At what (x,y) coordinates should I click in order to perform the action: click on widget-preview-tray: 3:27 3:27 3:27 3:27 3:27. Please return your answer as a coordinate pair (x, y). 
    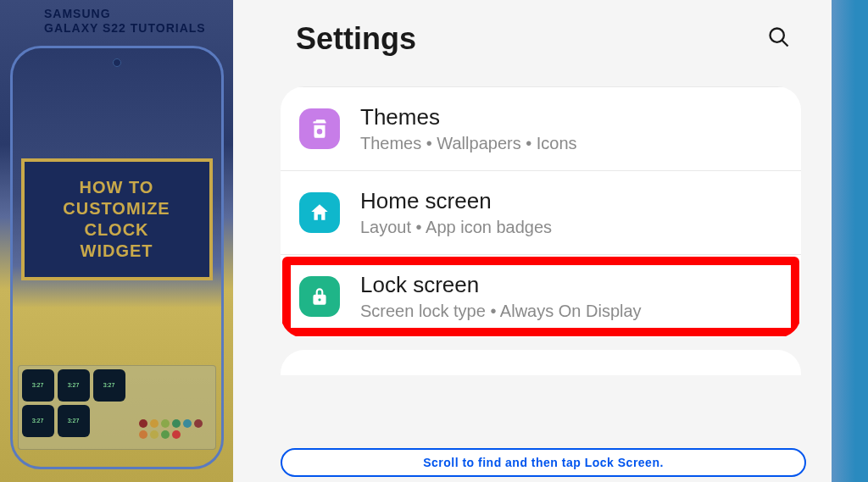
    Looking at the image, I should click on (117, 407).